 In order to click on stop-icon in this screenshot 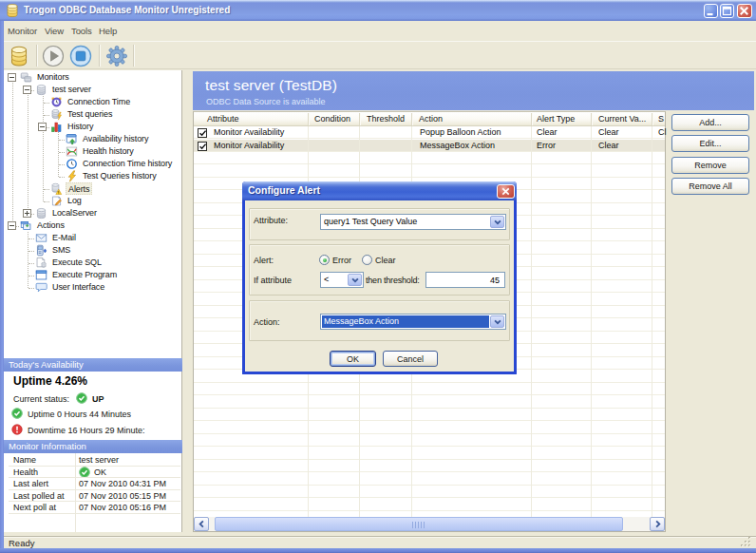, I will do `click(81, 56)`.